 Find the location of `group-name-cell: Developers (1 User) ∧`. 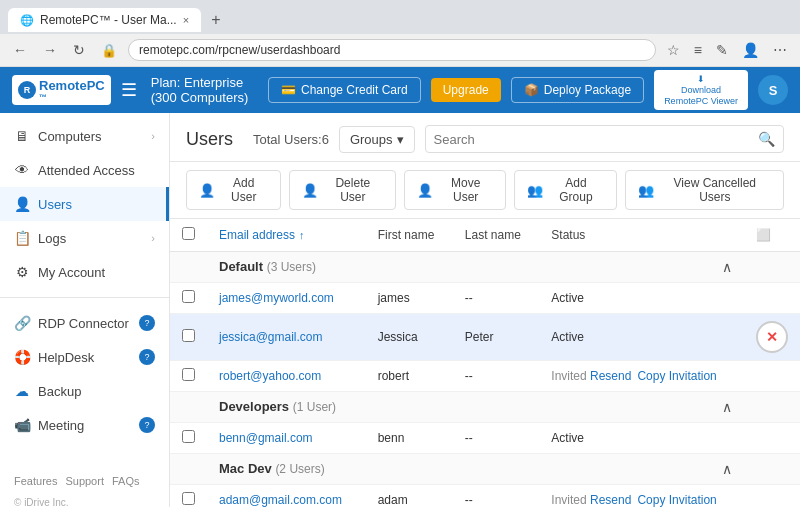

group-name-cell: Developers (1 User) ∧ is located at coordinates (476, 408).